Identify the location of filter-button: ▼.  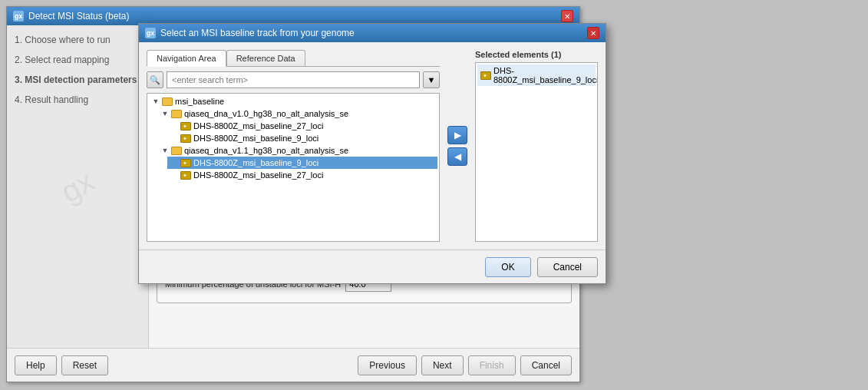
(431, 80).